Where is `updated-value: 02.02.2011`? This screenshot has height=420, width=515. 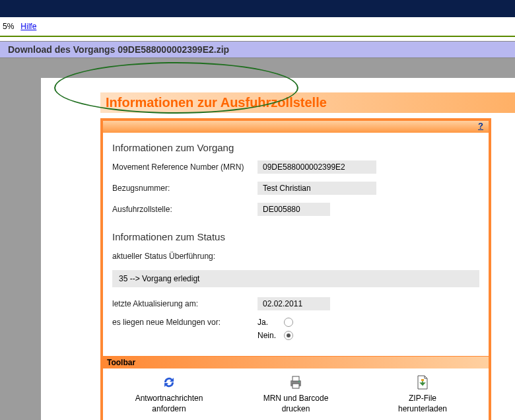 updated-value: 02.02.2011 is located at coordinates (294, 304).